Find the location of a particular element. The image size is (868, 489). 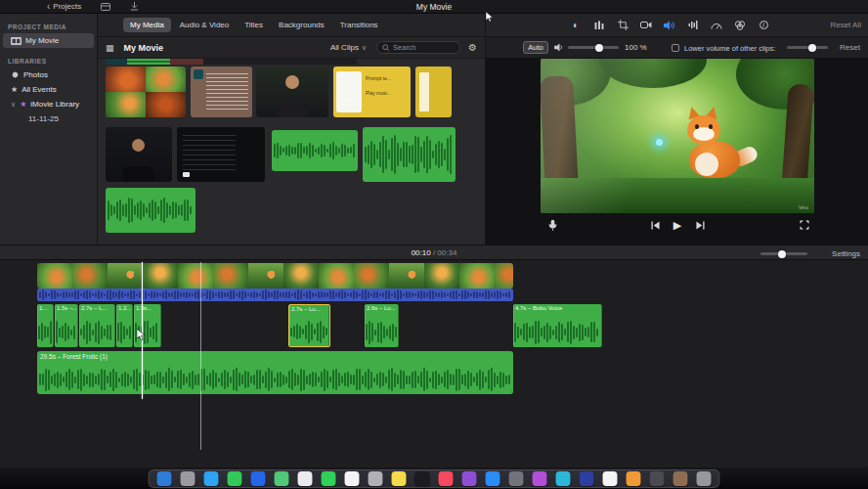

dock-app-12-icon is located at coordinates (422, 479).